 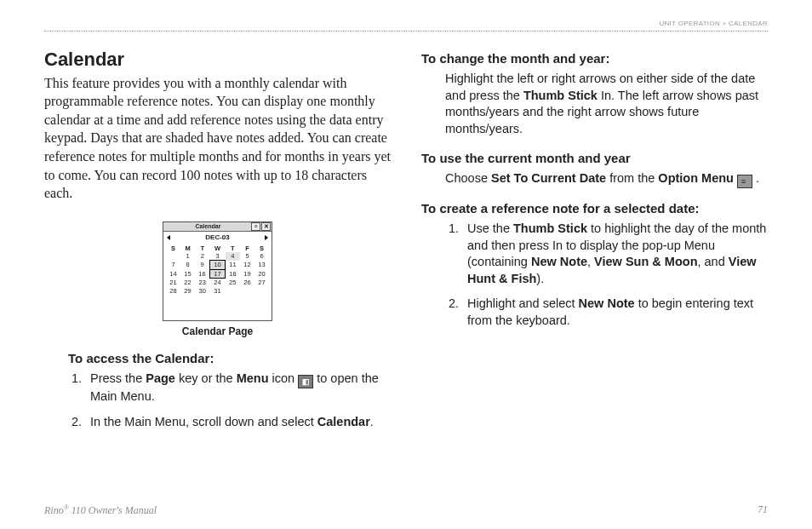 What do you see at coordinates (606, 104) in the screenshot?
I see `change-body: Highlight the left or right arrows on ei…` at bounding box center [606, 104].